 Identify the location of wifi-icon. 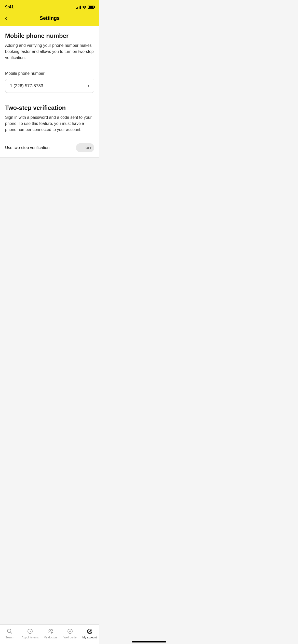
(84, 7).